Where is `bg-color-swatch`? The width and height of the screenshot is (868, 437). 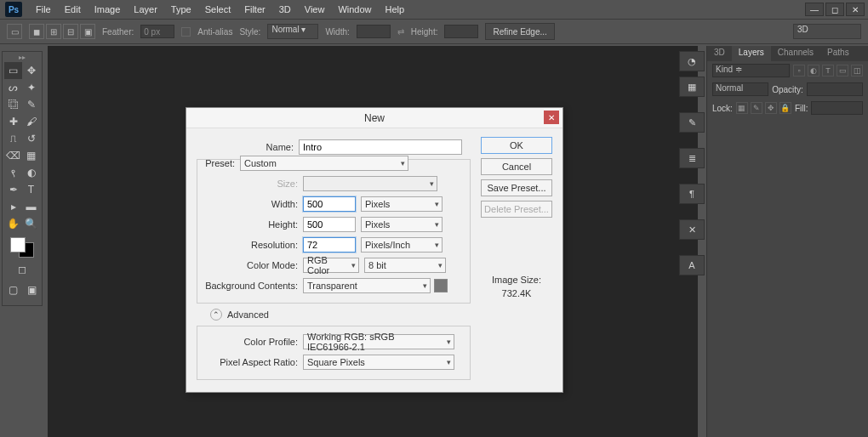
bg-color-swatch is located at coordinates (441, 286).